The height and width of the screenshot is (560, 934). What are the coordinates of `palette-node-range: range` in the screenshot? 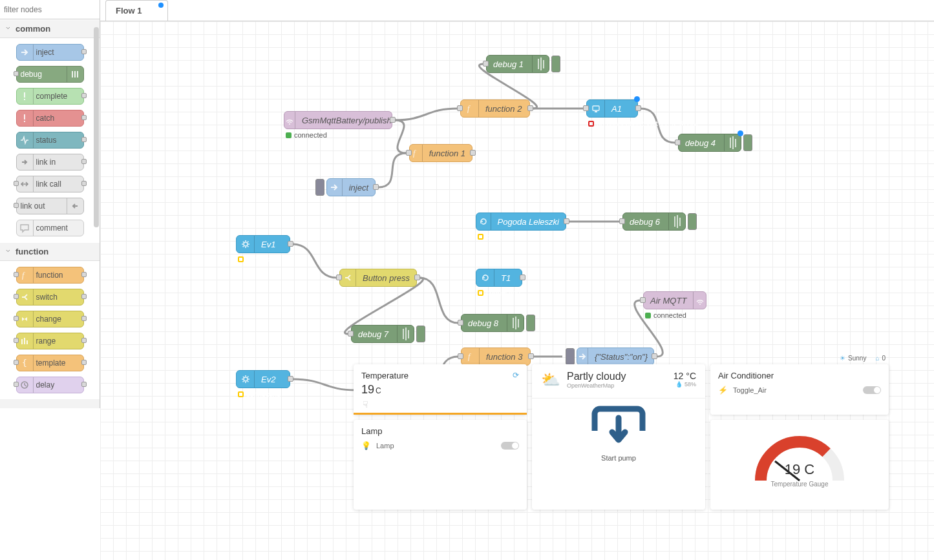 It's located at (50, 341).